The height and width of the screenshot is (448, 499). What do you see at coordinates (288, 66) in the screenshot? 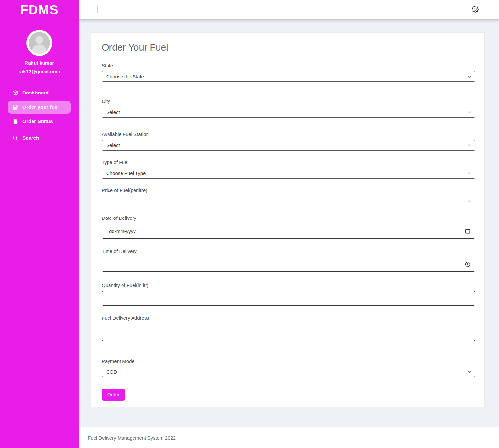
I see `state-label: State` at bounding box center [288, 66].